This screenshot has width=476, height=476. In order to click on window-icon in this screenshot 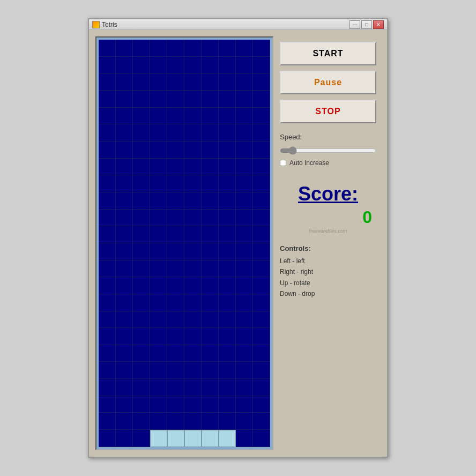, I will do `click(96, 25)`.